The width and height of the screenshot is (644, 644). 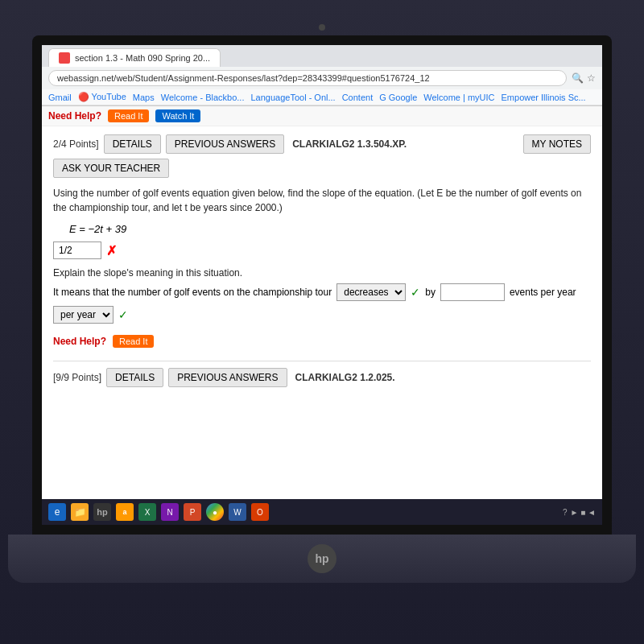 What do you see at coordinates (578, 78) in the screenshot?
I see `search-icon: 🔍` at bounding box center [578, 78].